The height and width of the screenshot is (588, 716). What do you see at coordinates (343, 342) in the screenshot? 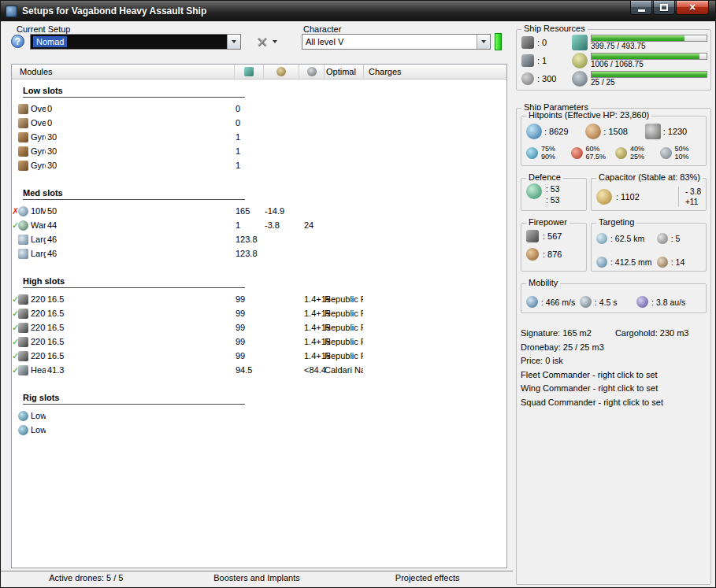
I see `module-charge: Republic Fleet EMP M` at bounding box center [343, 342].